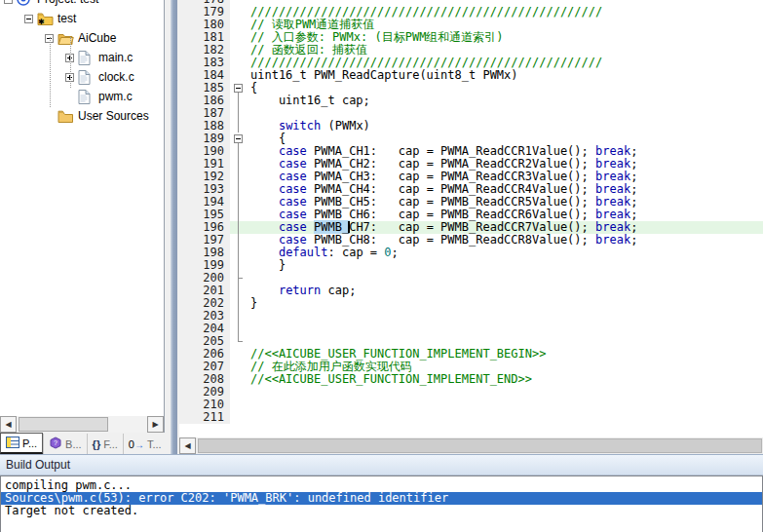  What do you see at coordinates (172, 227) in the screenshot?
I see `panel-splitter` at bounding box center [172, 227].